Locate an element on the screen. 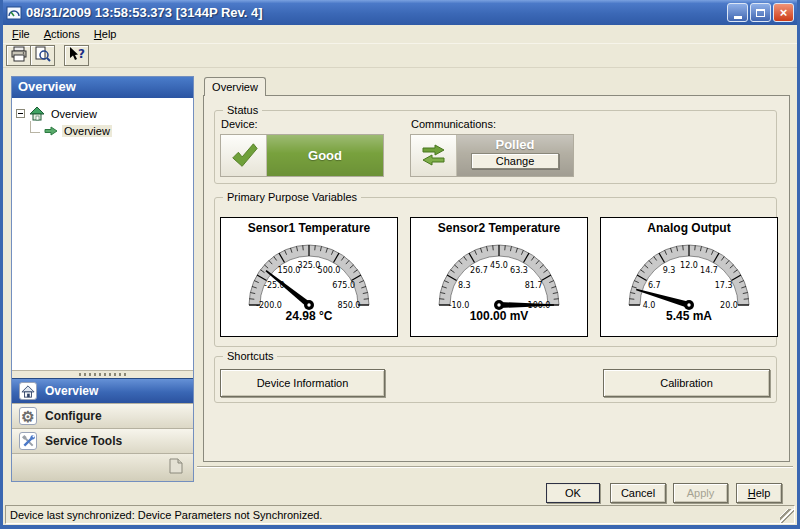  svg-text: 17.3 is located at coordinates (724, 286).